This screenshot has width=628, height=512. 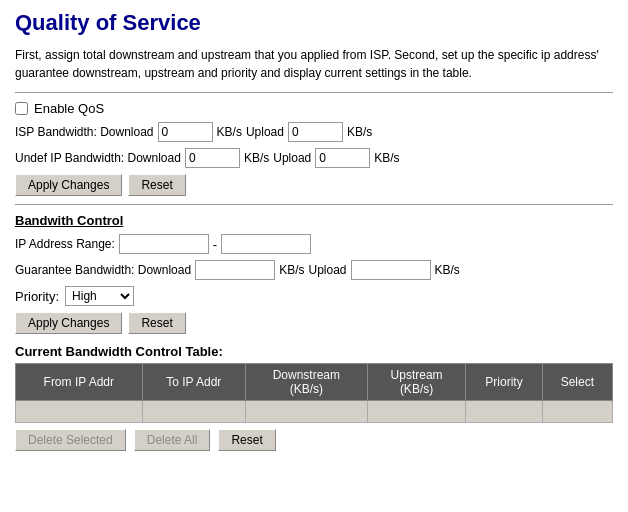 I want to click on table-header-row: From IP Addr To IP Addr Downstream(KB/s)…, so click(x=314, y=382).